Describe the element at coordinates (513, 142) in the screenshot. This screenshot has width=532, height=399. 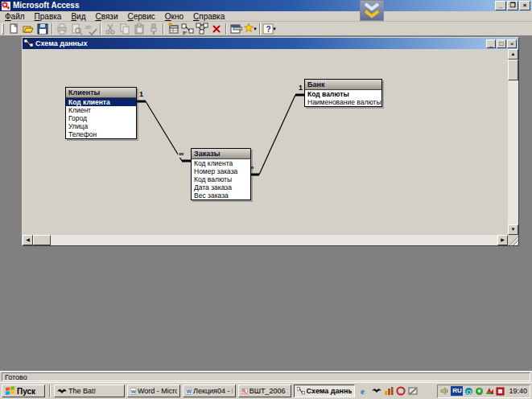
I see `vertical-scrollbar: ▲ ▼` at that location.